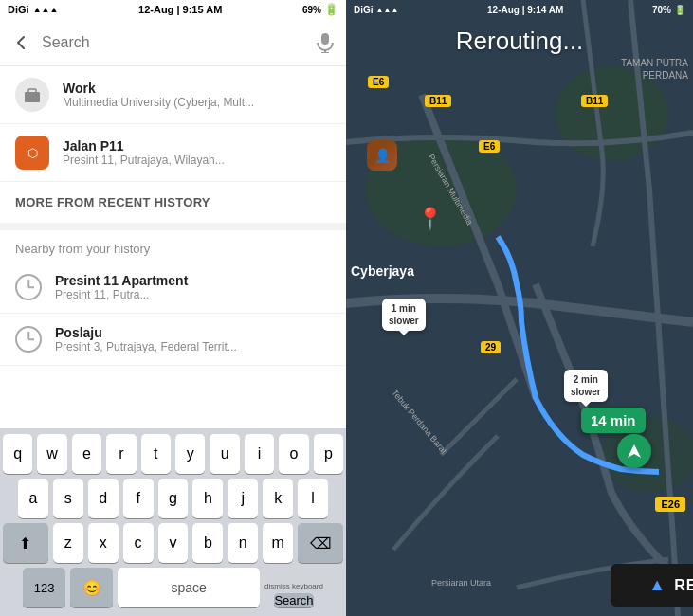 This screenshot has height=616, width=693. Describe the element at coordinates (32, 95) in the screenshot. I see `work-icon` at that location.